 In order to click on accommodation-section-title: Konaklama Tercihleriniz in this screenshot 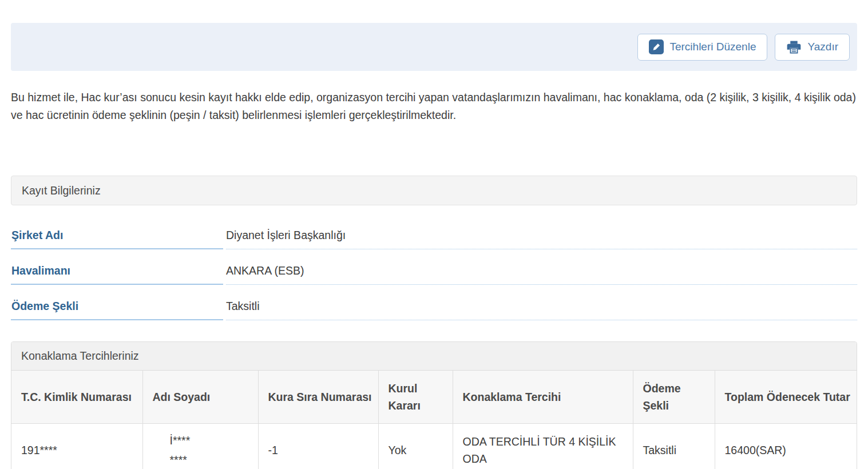, I will do `click(434, 356)`.